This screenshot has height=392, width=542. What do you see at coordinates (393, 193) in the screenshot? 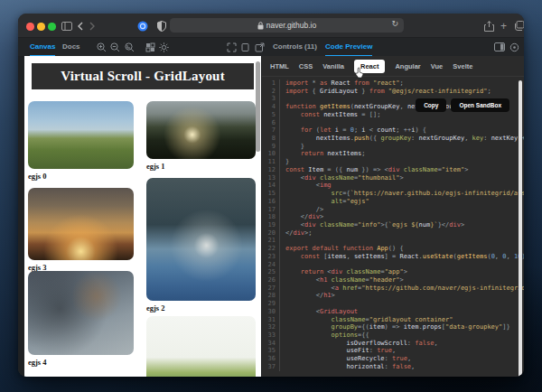
I see `code-line-15: 15 src={`https://naver.github.io/egjs-in…` at bounding box center [393, 193].